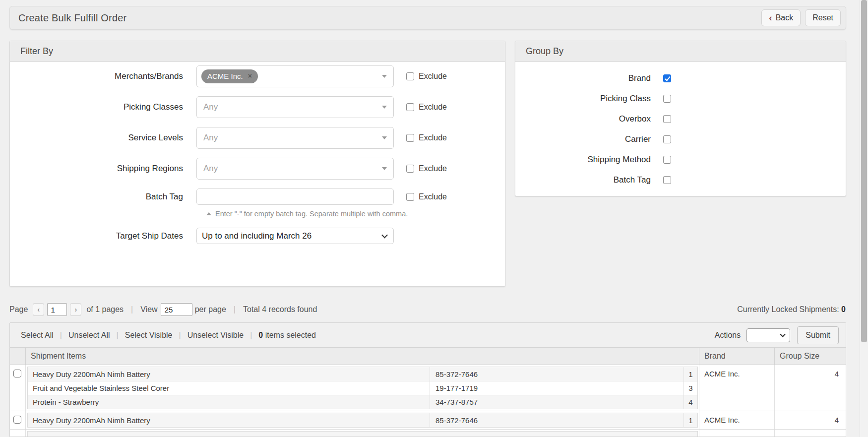 This screenshot has width=868, height=437. Describe the element at coordinates (427, 138) in the screenshot. I see `service-levels-exclude: Exclude` at that location.